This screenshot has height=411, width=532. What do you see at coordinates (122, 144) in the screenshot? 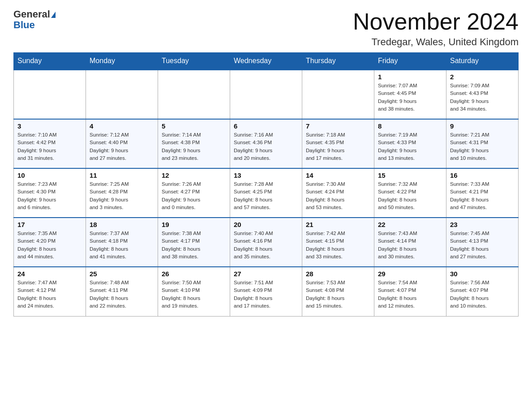
I see `calendar-cell: 4Sunrise: 7:12 AM Sunset: 4:40 PM Daylig…` at bounding box center [122, 144].